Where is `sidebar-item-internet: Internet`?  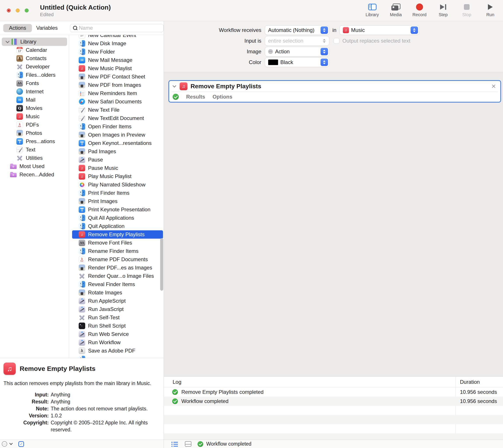
sidebar-item-internet: Internet is located at coordinates (34, 92).